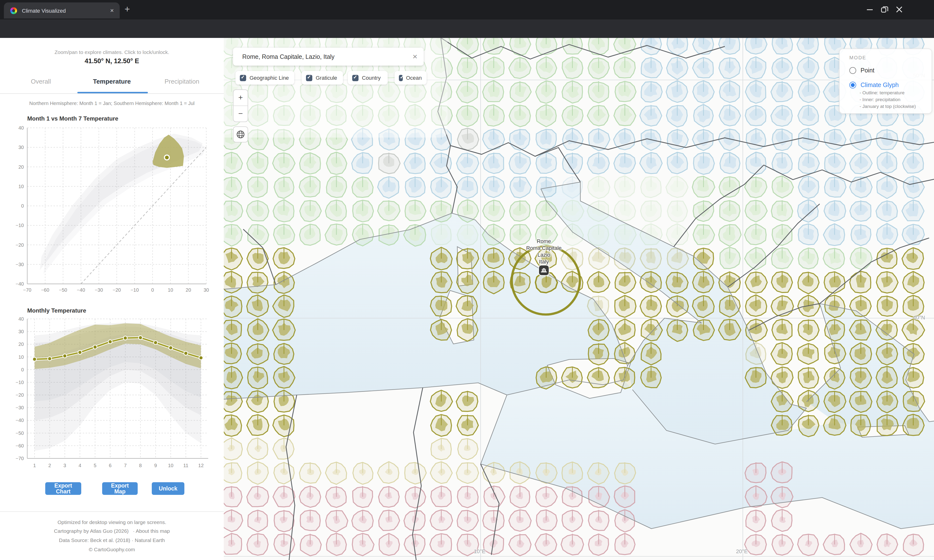  What do you see at coordinates (401, 78) in the screenshot?
I see `checkbox-ocean` at bounding box center [401, 78].